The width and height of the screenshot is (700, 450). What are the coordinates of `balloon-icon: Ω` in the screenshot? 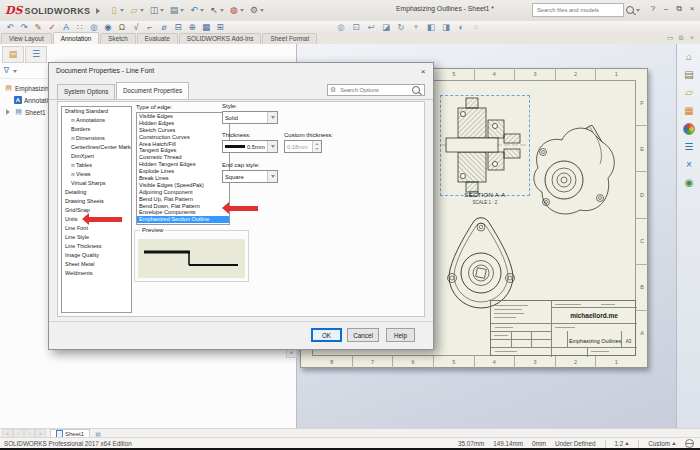 It's located at (122, 28).